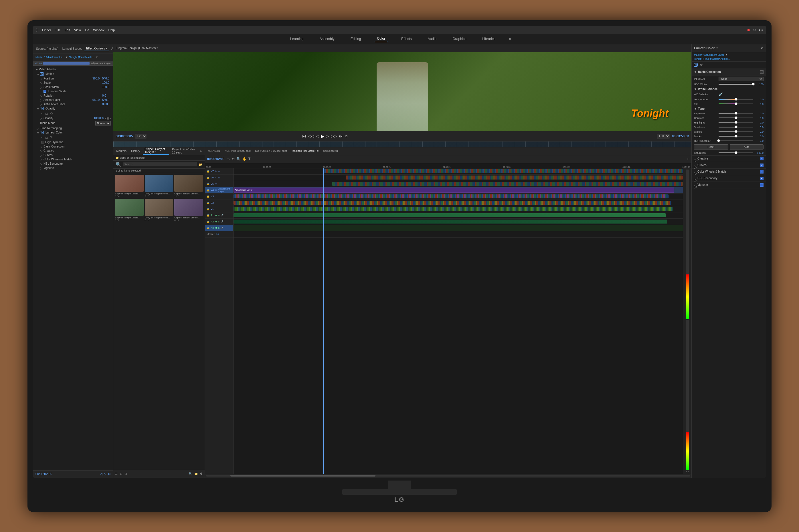 The height and width of the screenshot is (532, 799). I want to click on cw-enabled, so click(762, 172).